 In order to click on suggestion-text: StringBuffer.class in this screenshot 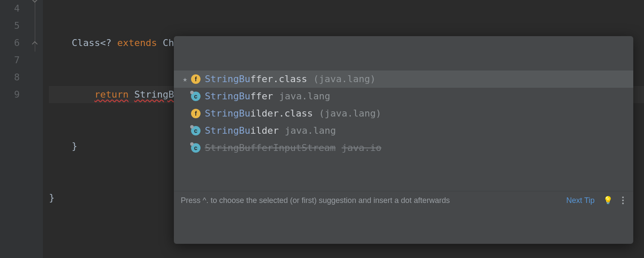, I will do `click(256, 79)`.